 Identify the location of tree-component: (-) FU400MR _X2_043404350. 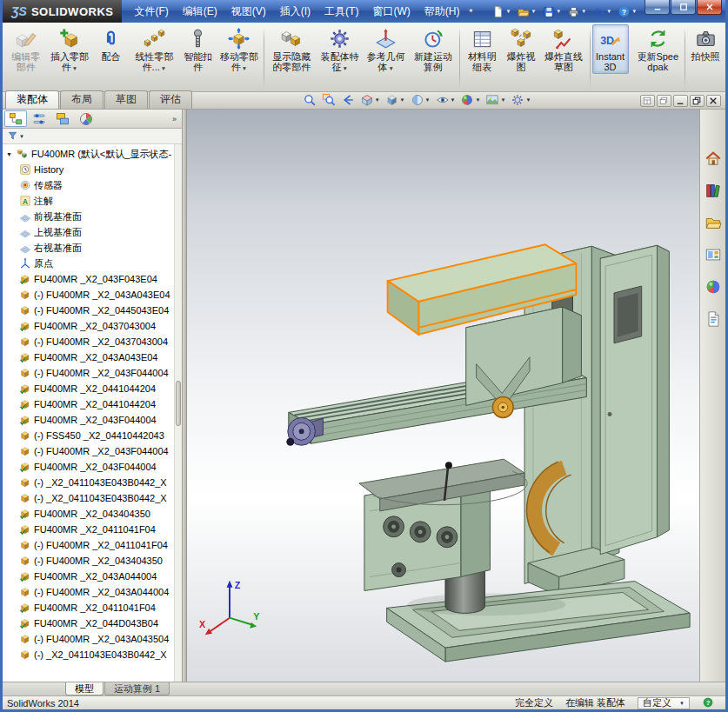
(89, 561).